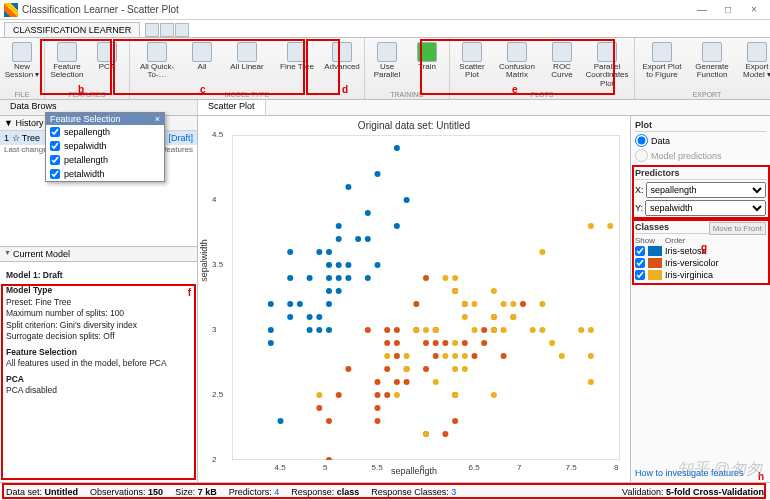 This screenshot has width=770, height=500. What do you see at coordinates (712, 52) in the screenshot?
I see `code-icon` at bounding box center [712, 52].